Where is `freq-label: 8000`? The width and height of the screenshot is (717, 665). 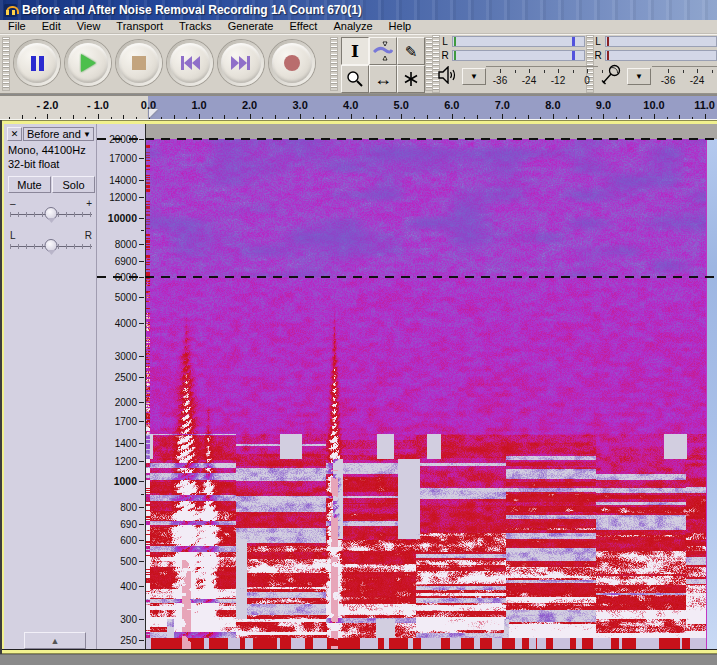
freq-label: 8000 is located at coordinates (126, 244).